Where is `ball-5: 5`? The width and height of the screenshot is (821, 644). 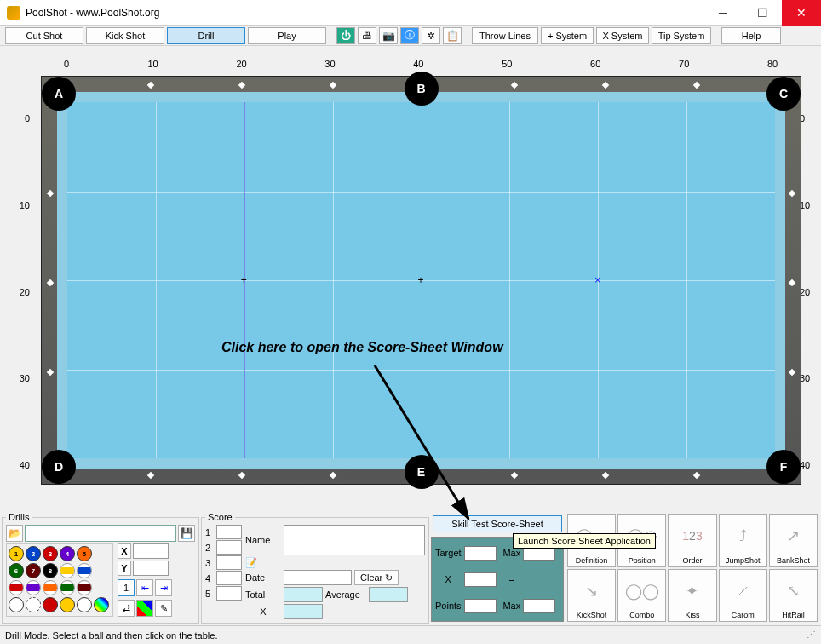 ball-5: 5 is located at coordinates (84, 554).